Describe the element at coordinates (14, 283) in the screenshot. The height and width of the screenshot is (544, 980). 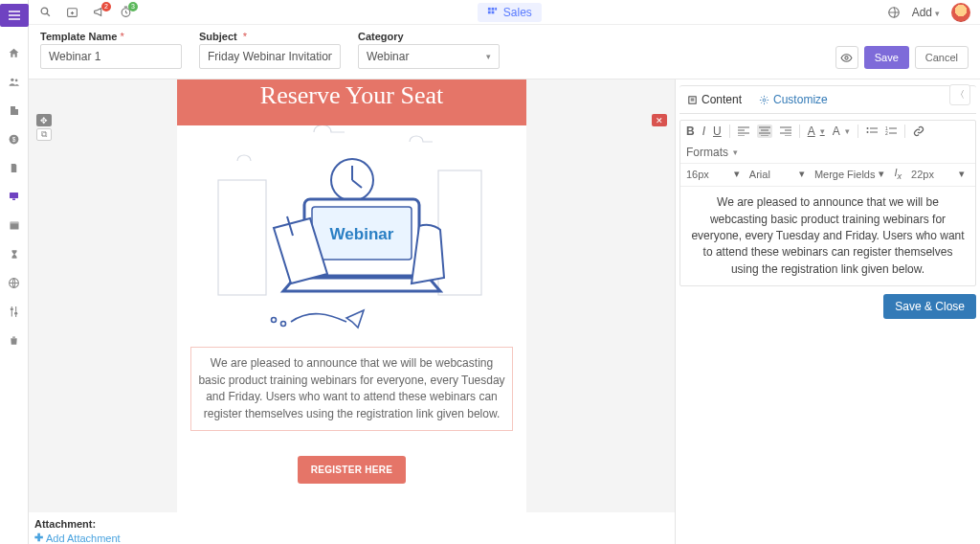
I see `nav-globe-icon` at that location.